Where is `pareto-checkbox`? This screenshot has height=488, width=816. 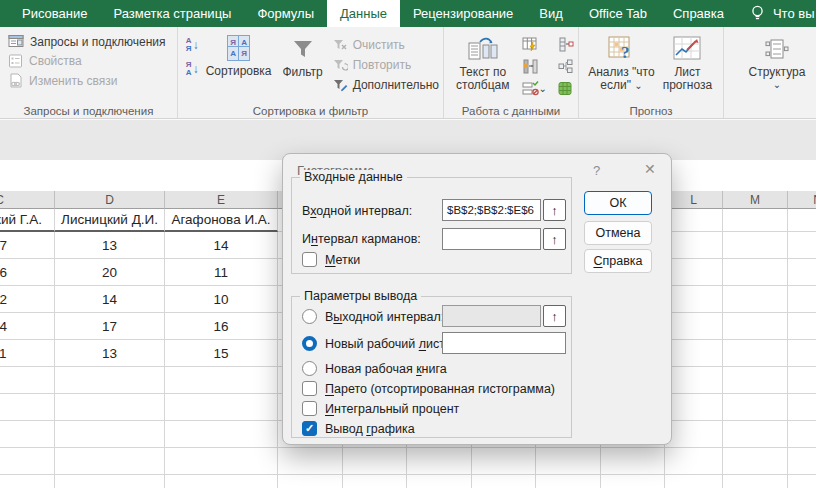
pareto-checkbox is located at coordinates (310, 388).